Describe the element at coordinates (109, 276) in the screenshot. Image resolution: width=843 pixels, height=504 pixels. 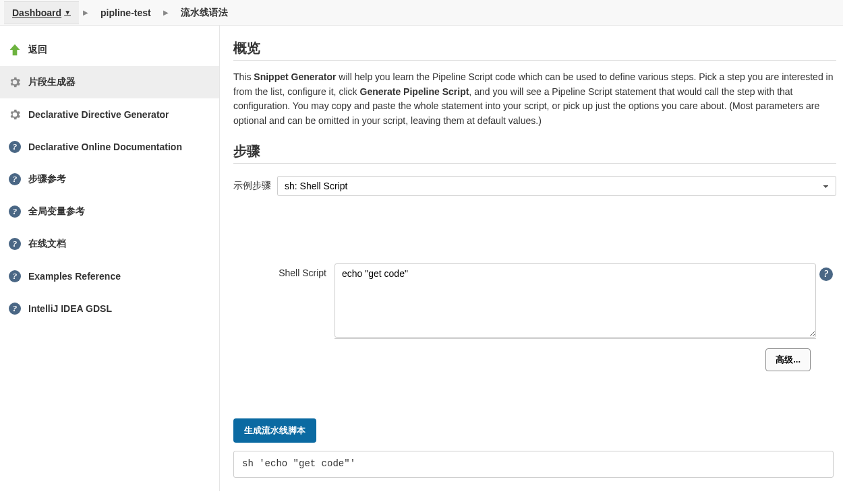
I see `sidebar-item-examples-reference: ? Examples Reference` at that location.